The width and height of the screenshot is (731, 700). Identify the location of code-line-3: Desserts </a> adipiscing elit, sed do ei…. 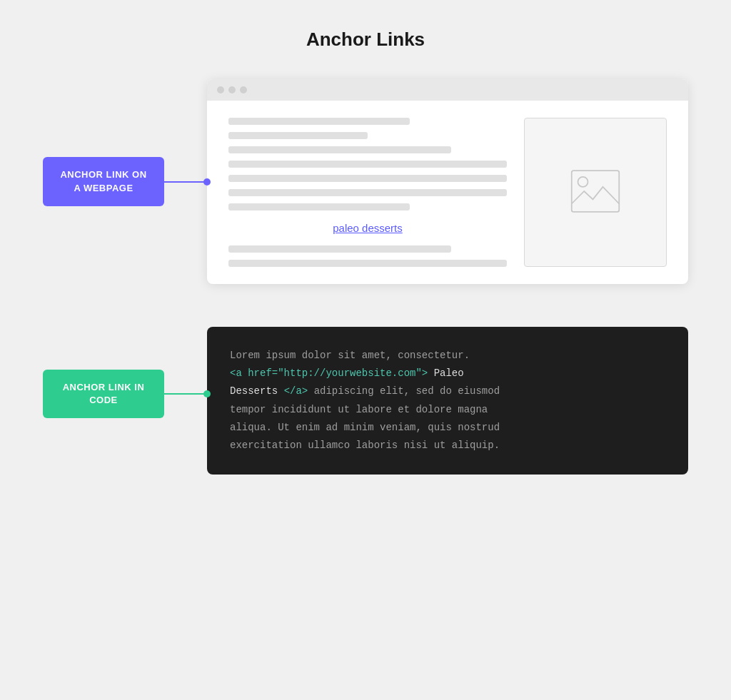
(448, 391).